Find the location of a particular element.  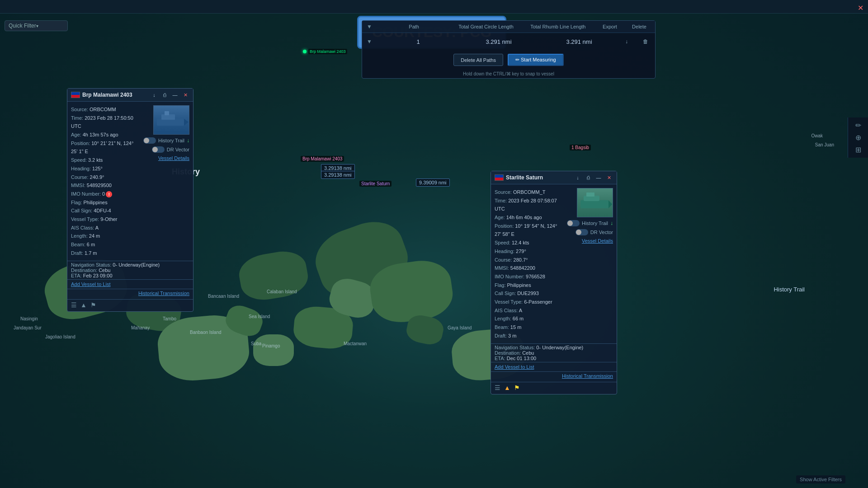

measure-col-path: Path is located at coordinates (414, 27).